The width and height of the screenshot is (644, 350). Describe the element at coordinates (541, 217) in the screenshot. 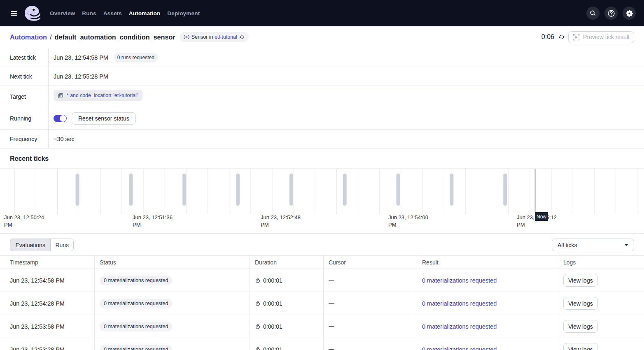

I see `svg-text: Now` at that location.